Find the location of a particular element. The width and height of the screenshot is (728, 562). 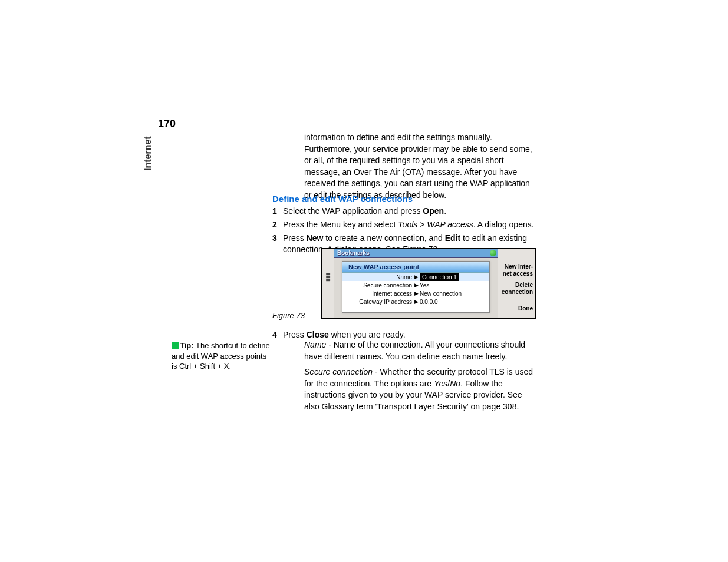

text: Select the WAP application and press is located at coordinates (353, 211).